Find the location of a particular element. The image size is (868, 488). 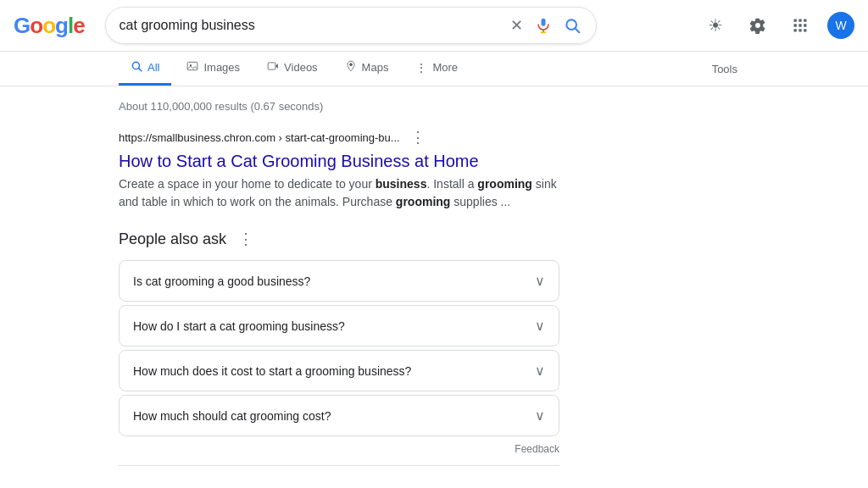

paa-chevron-0: ∨ is located at coordinates (540, 281).